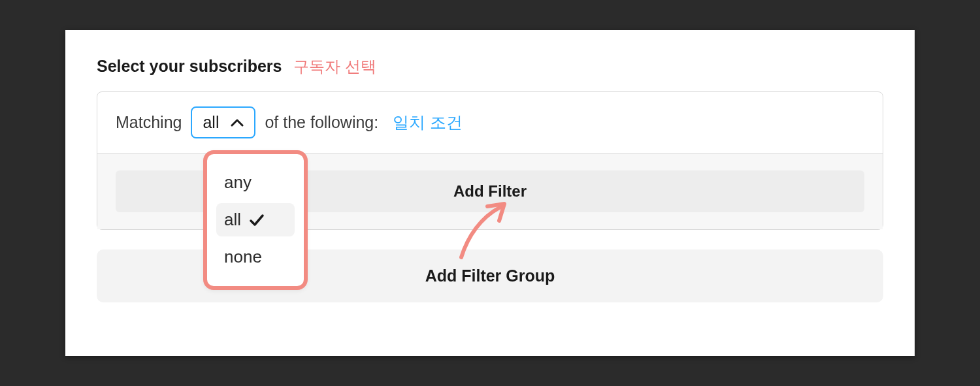 Image resolution: width=980 pixels, height=386 pixels. Describe the element at coordinates (255, 219) in the screenshot. I see `dropdown-option-all: all` at that location.